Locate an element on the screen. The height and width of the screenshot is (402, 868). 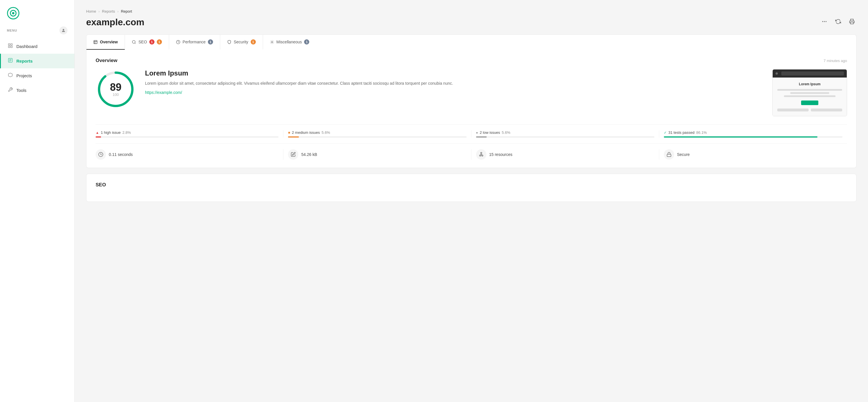
more-options-button is located at coordinates (824, 22).